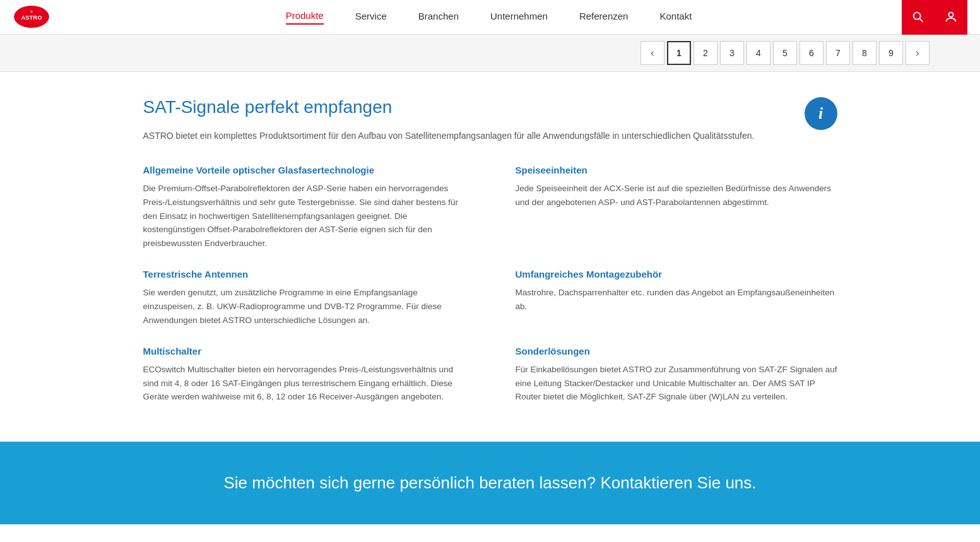  I want to click on content-block-2: Terrestrische Antennen Sie werden genutz…, so click(304, 298).